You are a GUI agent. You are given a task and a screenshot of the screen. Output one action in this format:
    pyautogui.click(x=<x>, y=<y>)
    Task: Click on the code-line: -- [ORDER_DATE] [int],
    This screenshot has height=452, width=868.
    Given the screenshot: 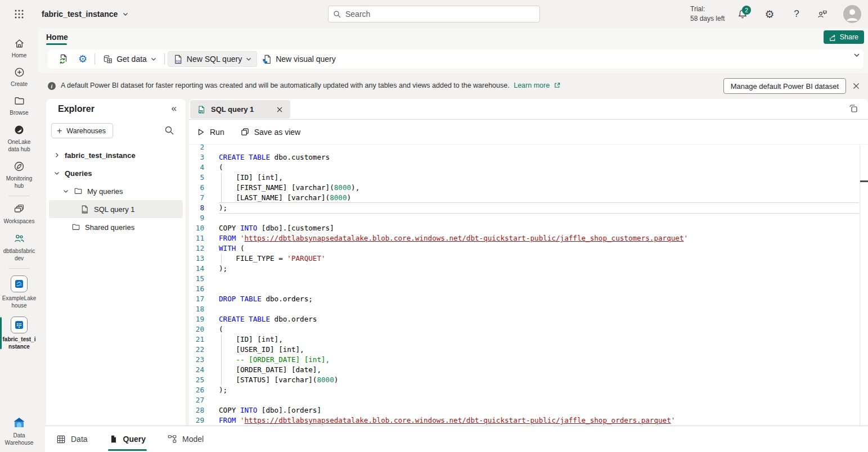 What is the action you would take?
    pyautogui.click(x=539, y=360)
    